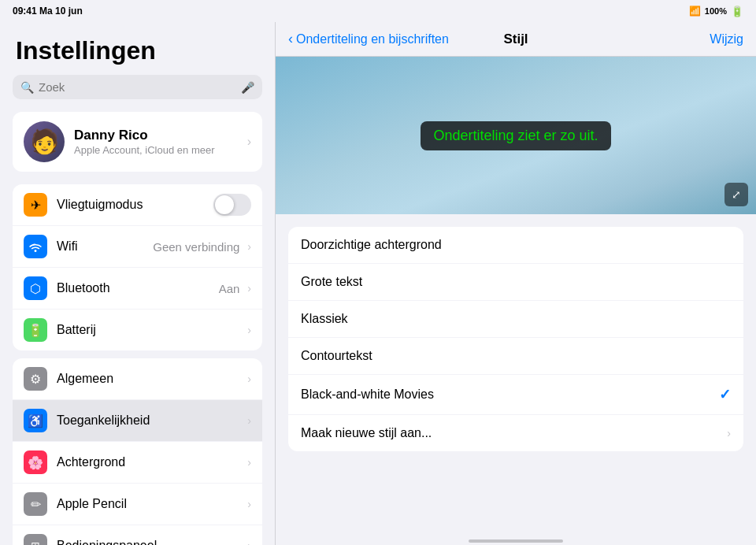 The image size is (756, 545). Describe the element at coordinates (137, 380) in the screenshot. I see `sidebar-item-algemeen: ⚙ Algemeen ›` at that location.